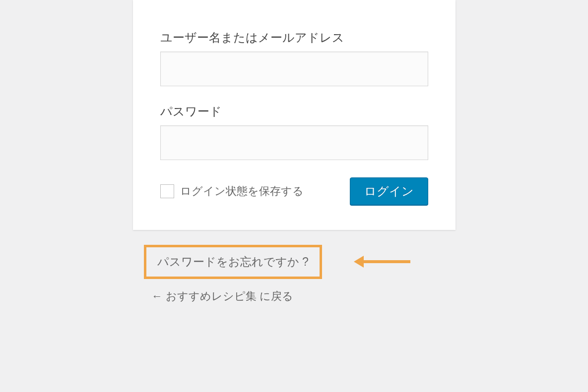 The image size is (588, 392). I want to click on forgot-password-link: パスワードをお忘れですか ?, so click(233, 262).